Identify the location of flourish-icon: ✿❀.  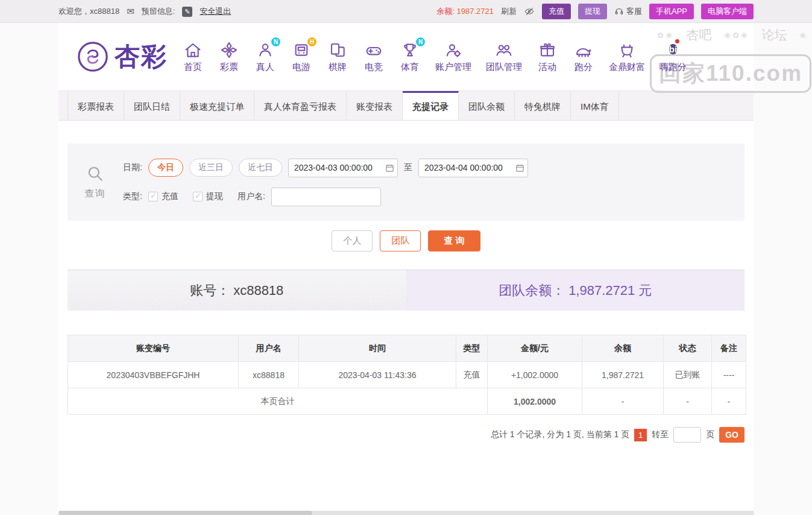
(666, 35).